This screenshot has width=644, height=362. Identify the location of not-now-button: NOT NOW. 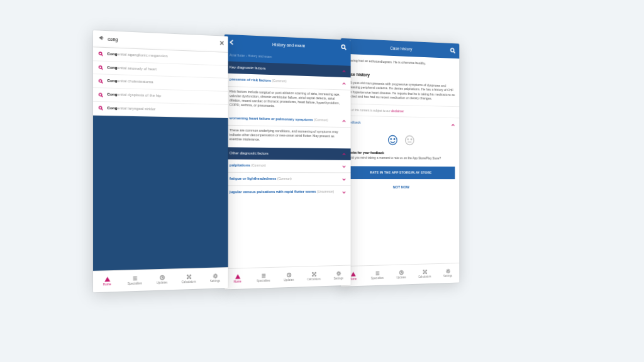
(400, 189).